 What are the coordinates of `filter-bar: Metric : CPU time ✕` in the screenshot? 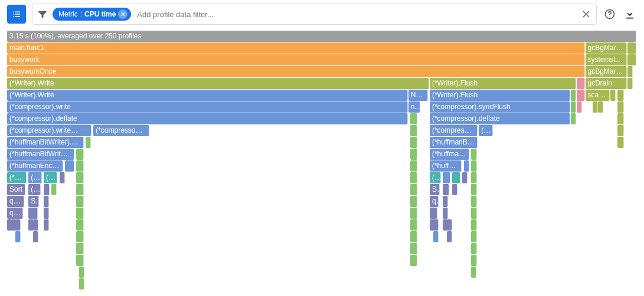 It's located at (314, 14).